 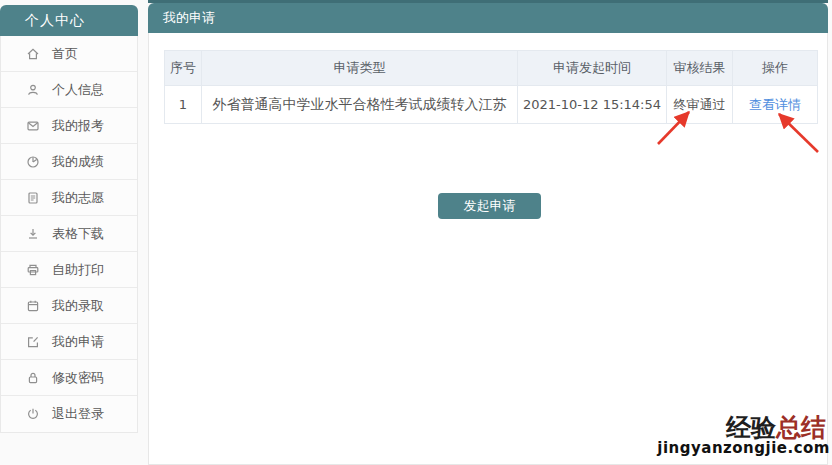 I want to click on sidebar-item-home: 首页, so click(x=69, y=54).